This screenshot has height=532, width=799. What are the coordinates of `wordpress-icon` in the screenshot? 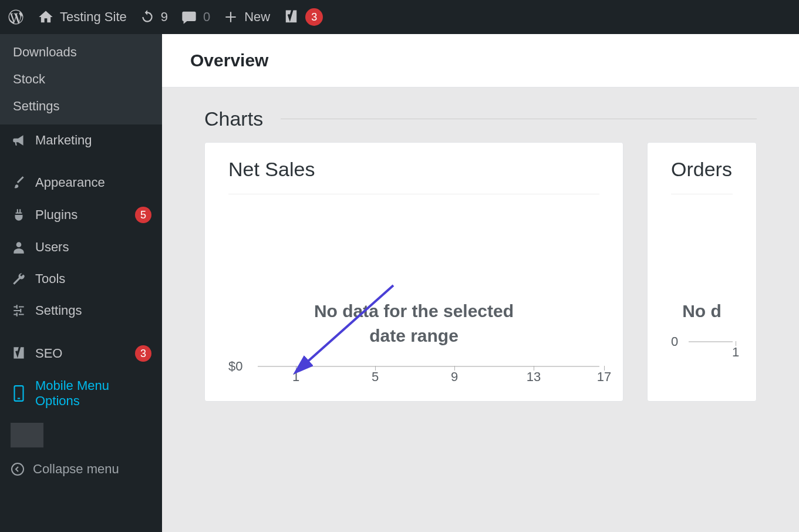 It's located at (16, 17).